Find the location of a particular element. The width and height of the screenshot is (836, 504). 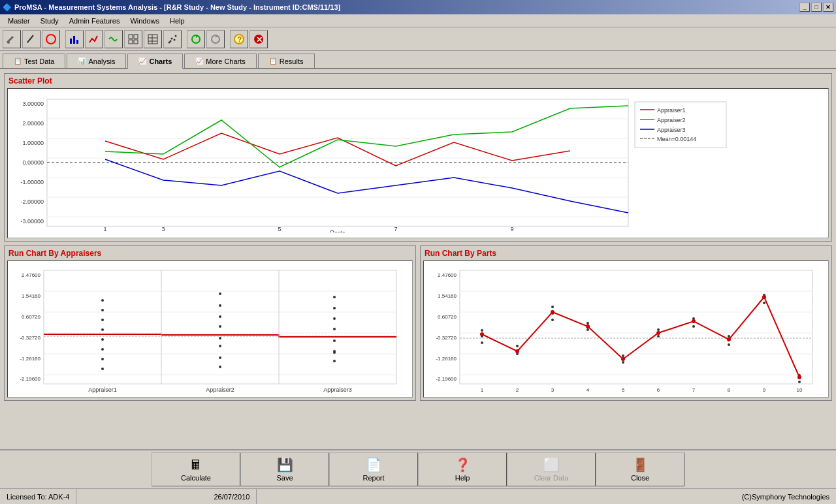

menu-bar: Master Study Admin Features Windows Help is located at coordinates (418, 21).